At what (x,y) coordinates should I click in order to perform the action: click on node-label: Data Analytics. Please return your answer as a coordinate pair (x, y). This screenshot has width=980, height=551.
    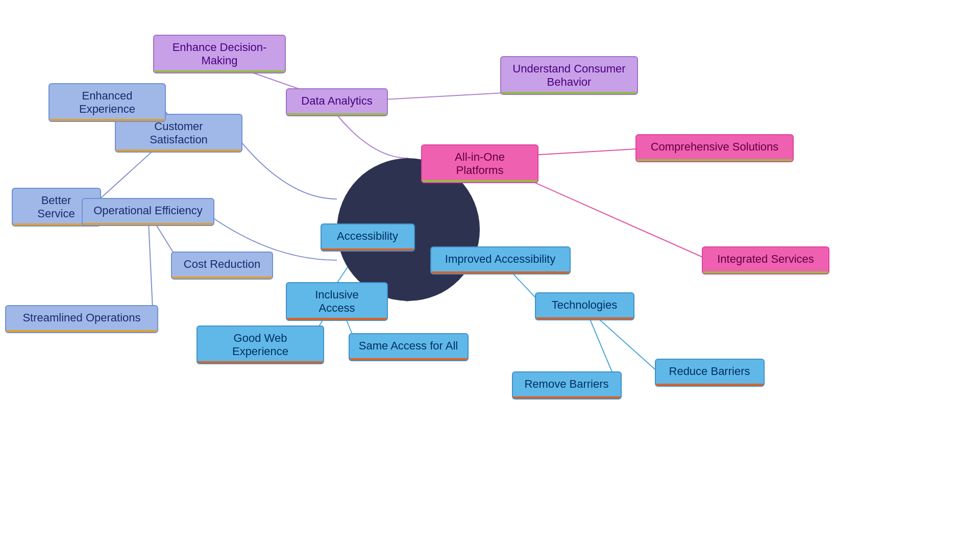
    Looking at the image, I should click on (337, 101).